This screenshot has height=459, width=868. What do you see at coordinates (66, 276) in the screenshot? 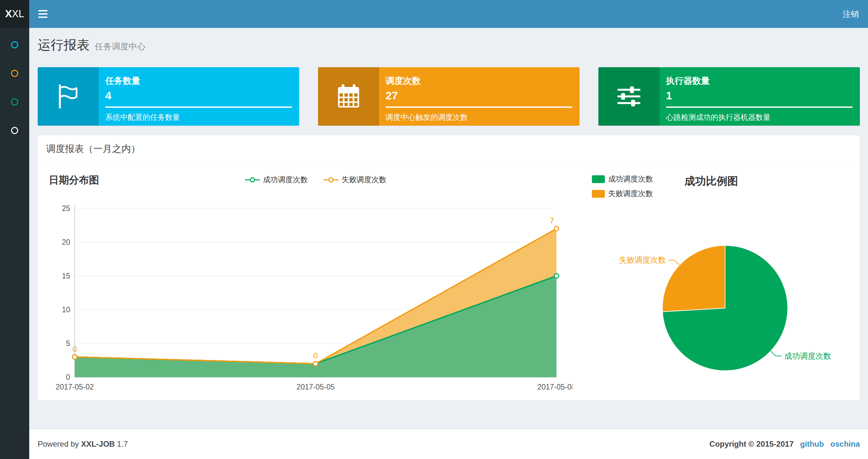
I see `svg-text: 15` at bounding box center [66, 276].